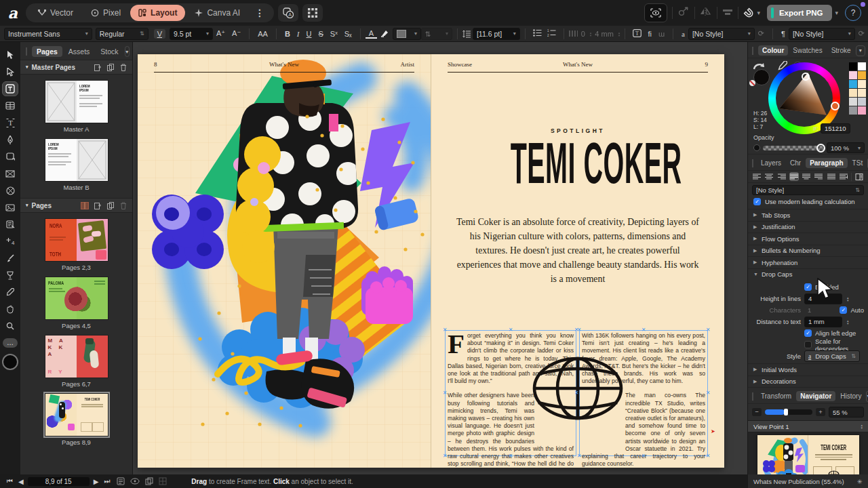  What do you see at coordinates (818, 176) in the screenshot?
I see `justify-right-button` at bounding box center [818, 176].